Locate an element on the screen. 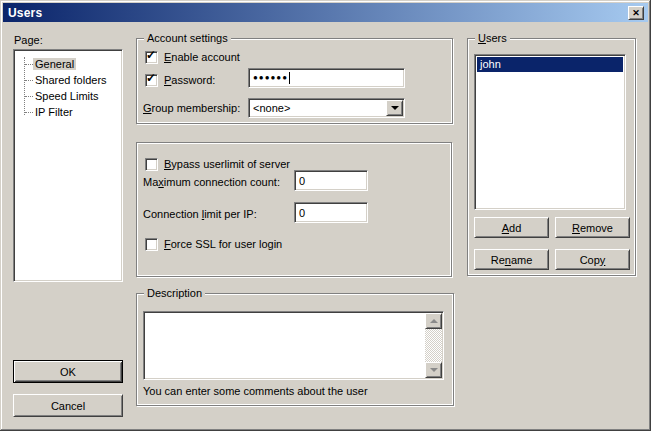 The image size is (651, 431). description-textarea-frame is located at coordinates (294, 346).